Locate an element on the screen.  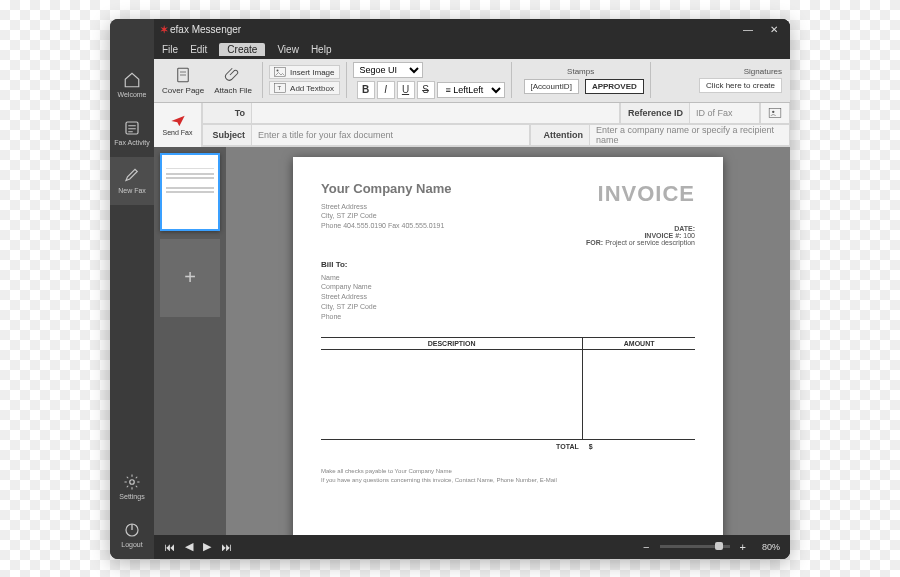
add-page-button: + is located at coordinates (190, 278).